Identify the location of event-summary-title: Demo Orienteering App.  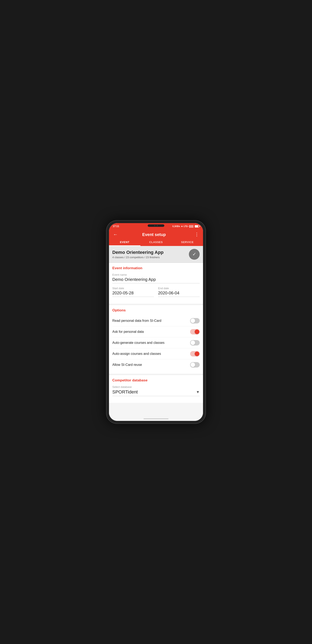
(138, 252).